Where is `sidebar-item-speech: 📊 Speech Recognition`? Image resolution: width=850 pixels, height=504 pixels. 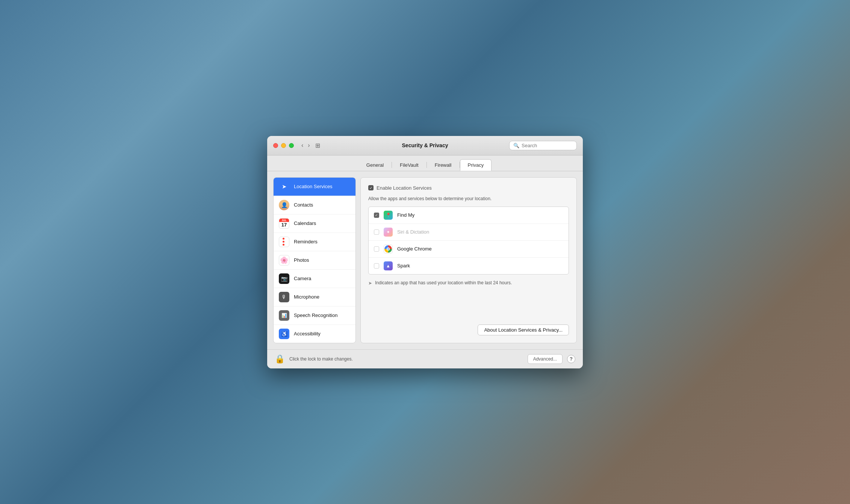
sidebar-item-speech: 📊 Speech Recognition is located at coordinates (315, 315).